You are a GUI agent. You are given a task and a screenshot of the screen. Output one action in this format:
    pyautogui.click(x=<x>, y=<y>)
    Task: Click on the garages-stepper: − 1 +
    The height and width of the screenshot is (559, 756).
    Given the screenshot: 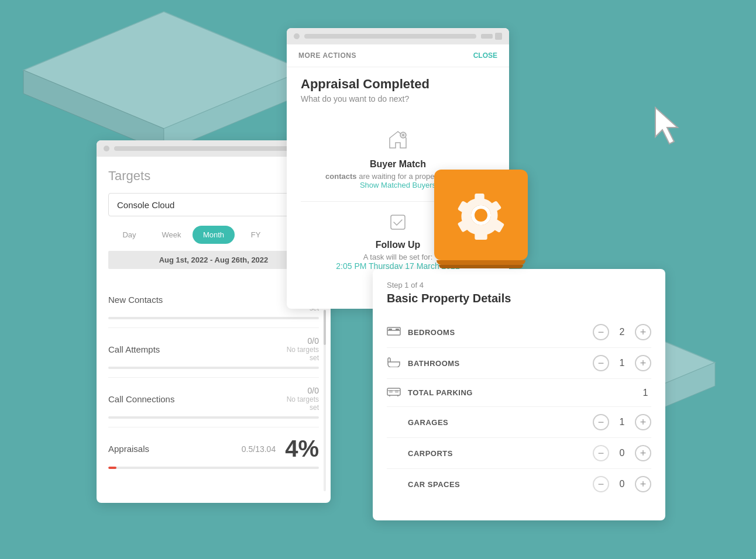 What is the action you would take?
    pyautogui.click(x=622, y=422)
    